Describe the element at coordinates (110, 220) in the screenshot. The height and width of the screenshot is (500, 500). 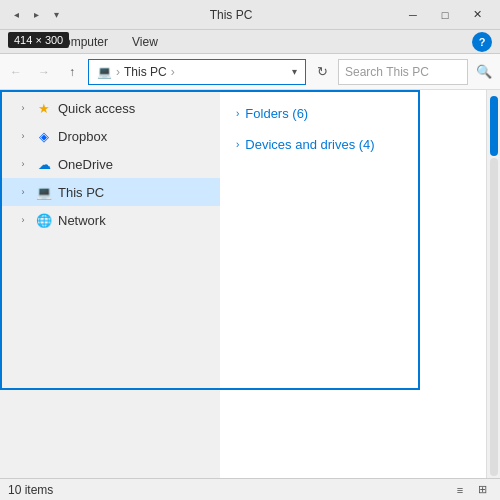
I see `sidebar-item-network: › 🌐 Network` at that location.